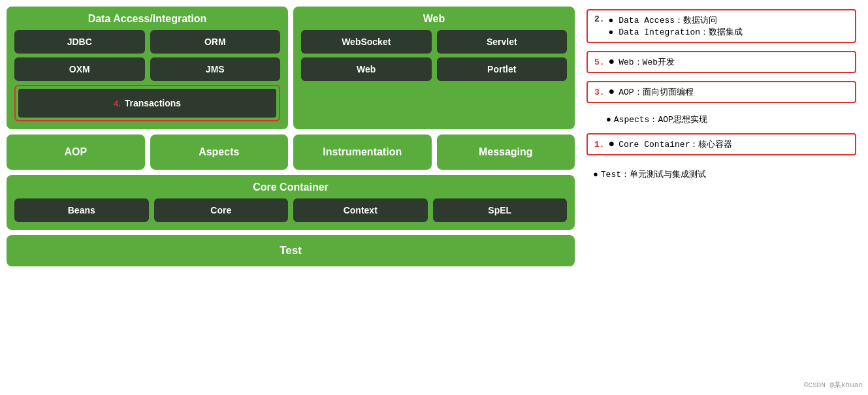 The width and height of the screenshot is (868, 395). What do you see at coordinates (721, 92) in the screenshot?
I see `note-3-box: 3. ● AOP：面向切面编程` at bounding box center [721, 92].